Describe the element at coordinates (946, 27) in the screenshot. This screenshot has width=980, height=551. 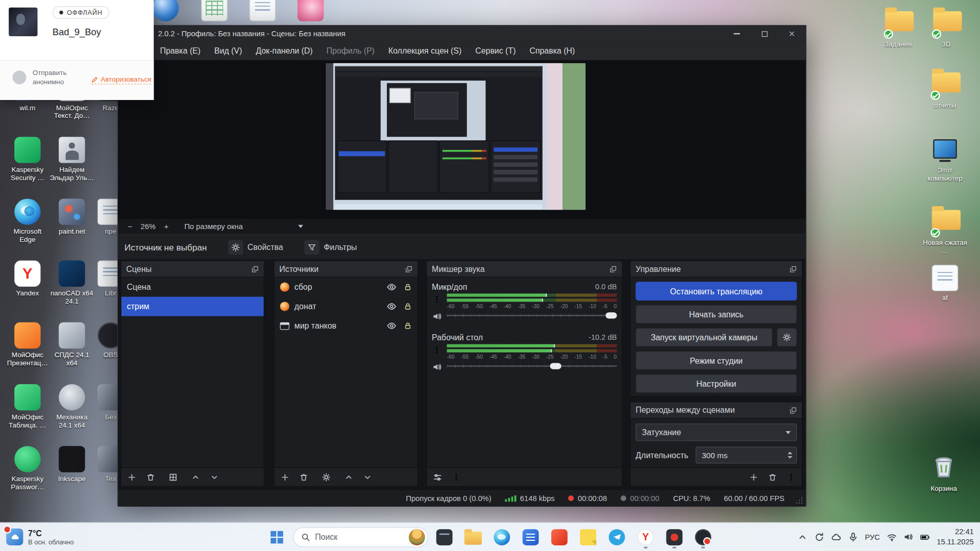
I see `desktop-icon-3d: 3D` at that location.